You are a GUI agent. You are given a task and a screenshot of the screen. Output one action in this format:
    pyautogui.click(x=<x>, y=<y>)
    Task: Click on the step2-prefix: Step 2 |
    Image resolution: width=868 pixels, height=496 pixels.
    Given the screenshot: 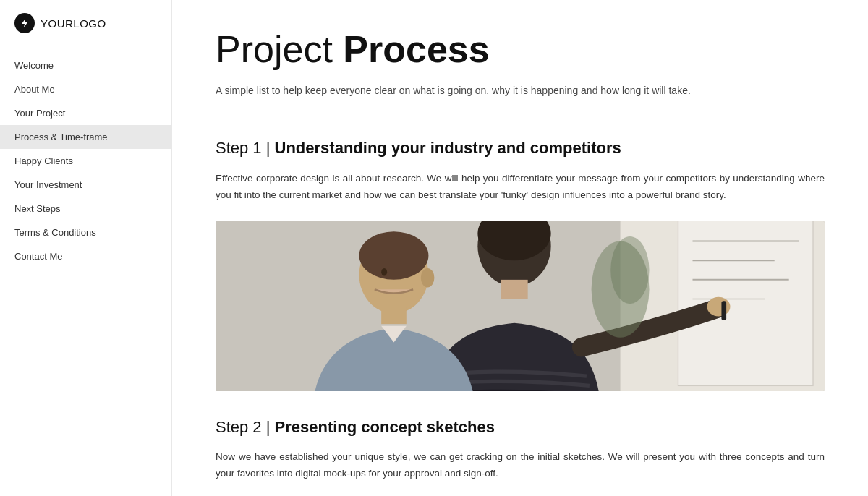 What is the action you would take?
    pyautogui.click(x=245, y=427)
    